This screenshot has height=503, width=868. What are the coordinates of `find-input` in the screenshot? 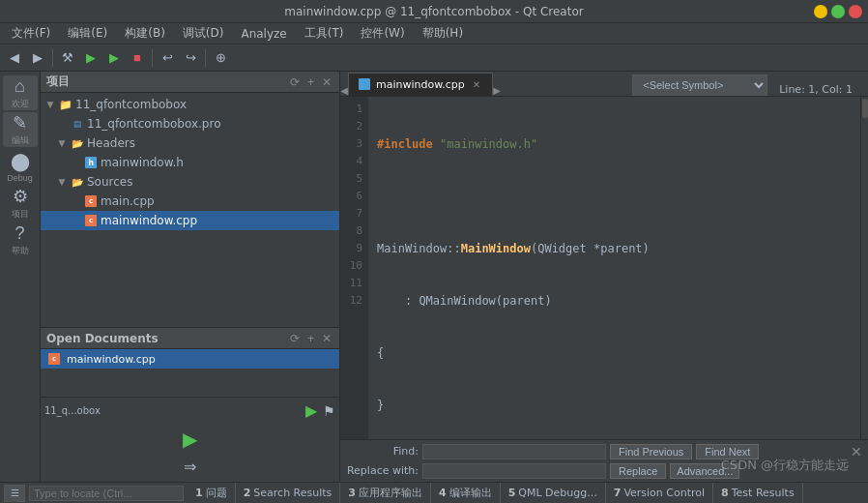 It's located at (514, 452).